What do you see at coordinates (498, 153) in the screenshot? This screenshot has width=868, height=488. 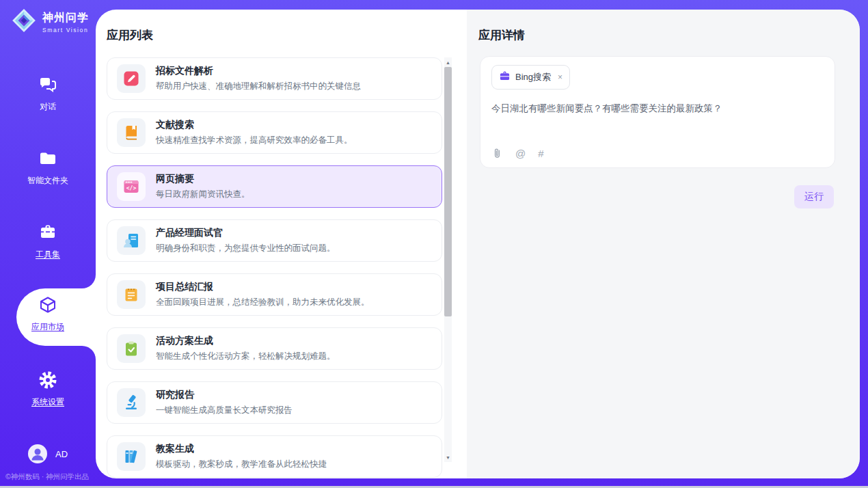 I see `attachment-icon` at bounding box center [498, 153].